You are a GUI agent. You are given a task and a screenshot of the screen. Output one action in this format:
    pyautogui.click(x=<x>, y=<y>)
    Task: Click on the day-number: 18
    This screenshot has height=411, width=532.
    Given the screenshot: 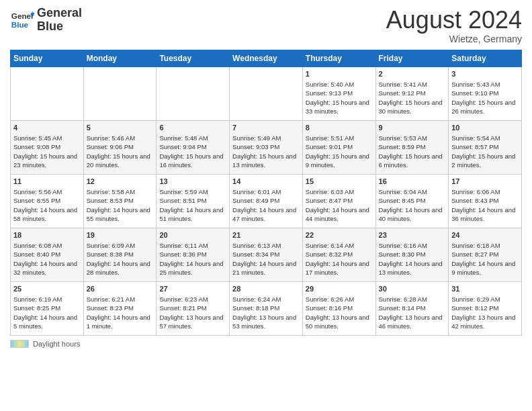 What is the action you would take?
    pyautogui.click(x=47, y=235)
    